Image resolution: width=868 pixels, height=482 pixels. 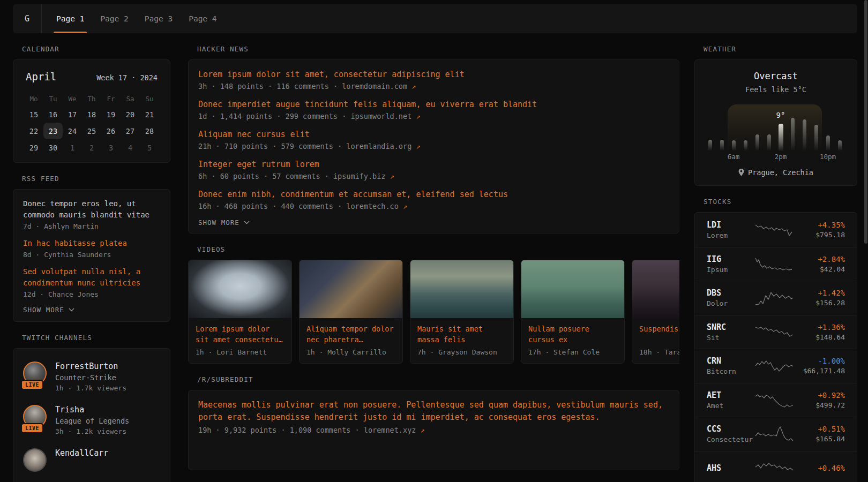 I want to click on rss-item-title: In hac habitasse platea, so click(x=92, y=243).